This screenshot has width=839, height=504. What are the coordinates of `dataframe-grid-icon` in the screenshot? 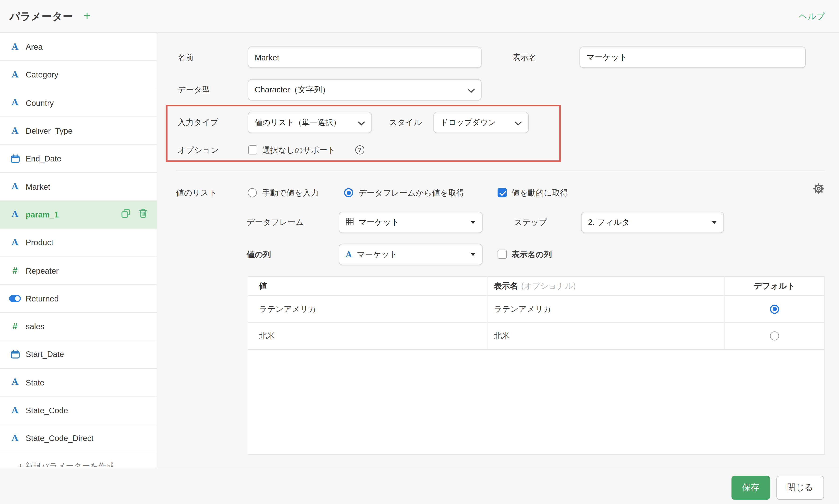 It's located at (349, 222).